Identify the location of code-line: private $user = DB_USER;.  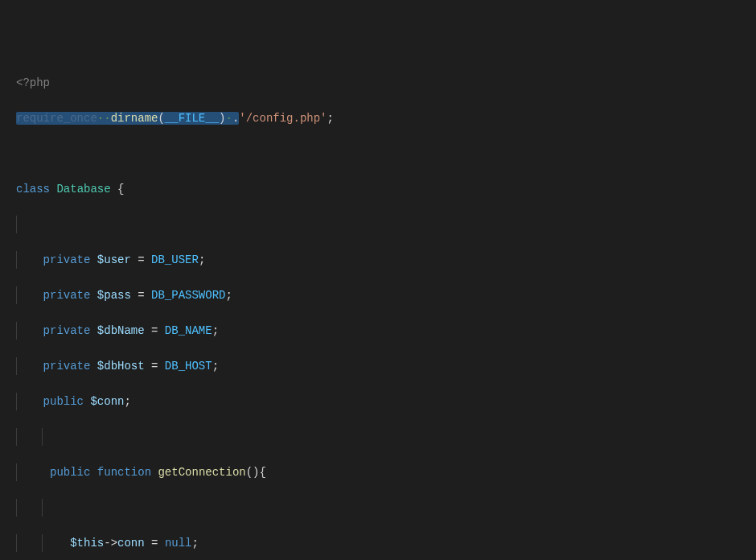
(386, 260).